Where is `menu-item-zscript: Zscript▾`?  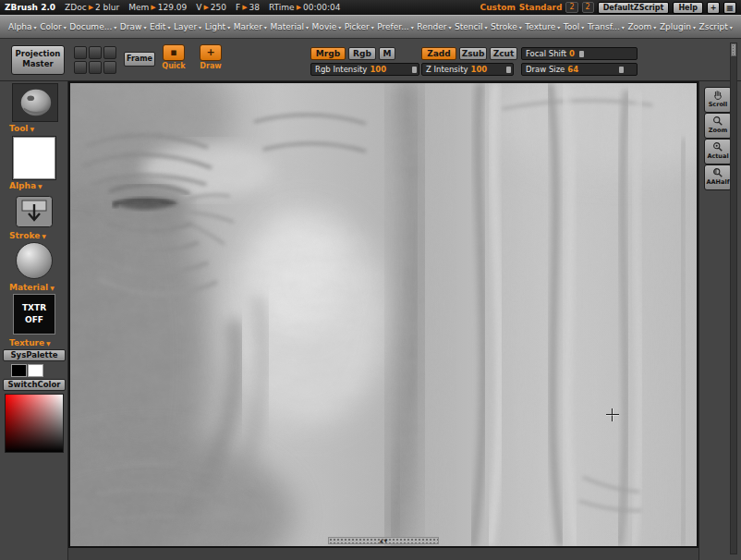
menu-item-zscript: Zscript▾ is located at coordinates (716, 27).